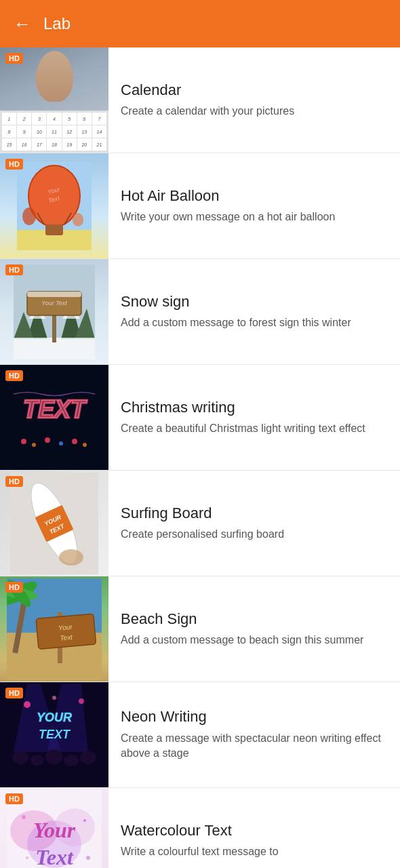 The height and width of the screenshot is (868, 400). Describe the element at coordinates (254, 734) in the screenshot. I see `item-content-neon: Neon Writing Create a message with spect…` at that location.